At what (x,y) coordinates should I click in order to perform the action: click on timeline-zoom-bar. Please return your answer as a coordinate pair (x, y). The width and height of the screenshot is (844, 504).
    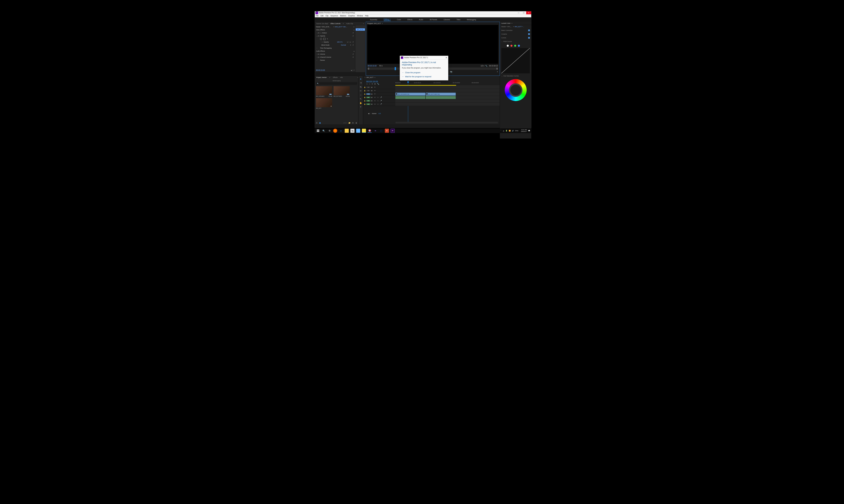
    Looking at the image, I should click on (447, 123).